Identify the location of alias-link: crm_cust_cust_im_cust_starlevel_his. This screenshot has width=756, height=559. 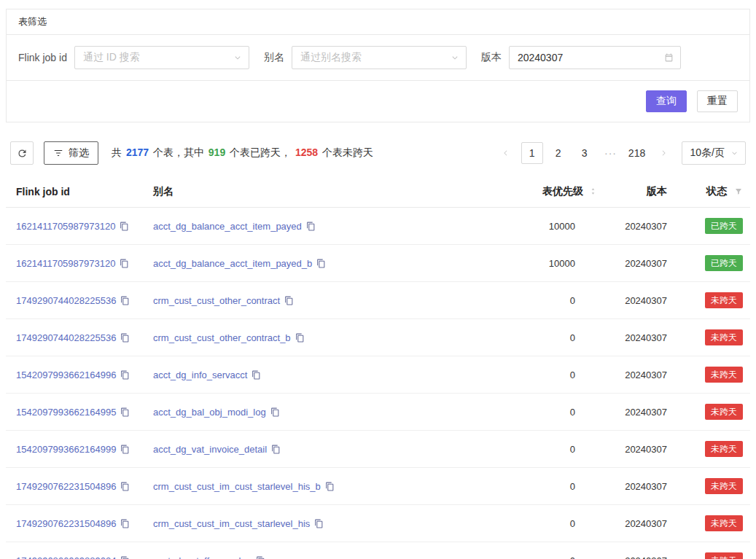
(232, 523).